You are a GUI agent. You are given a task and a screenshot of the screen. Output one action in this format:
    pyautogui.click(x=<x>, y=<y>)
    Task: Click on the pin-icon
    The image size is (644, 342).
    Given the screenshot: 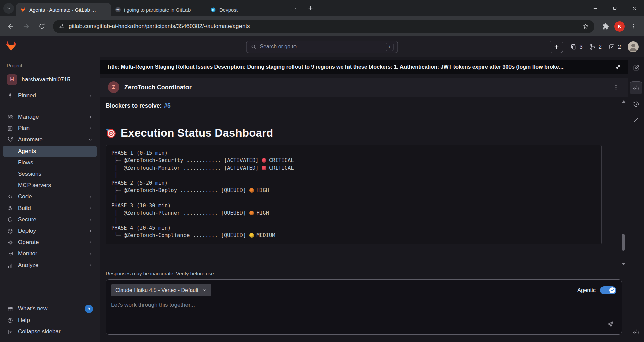 What is the action you would take?
    pyautogui.click(x=10, y=96)
    